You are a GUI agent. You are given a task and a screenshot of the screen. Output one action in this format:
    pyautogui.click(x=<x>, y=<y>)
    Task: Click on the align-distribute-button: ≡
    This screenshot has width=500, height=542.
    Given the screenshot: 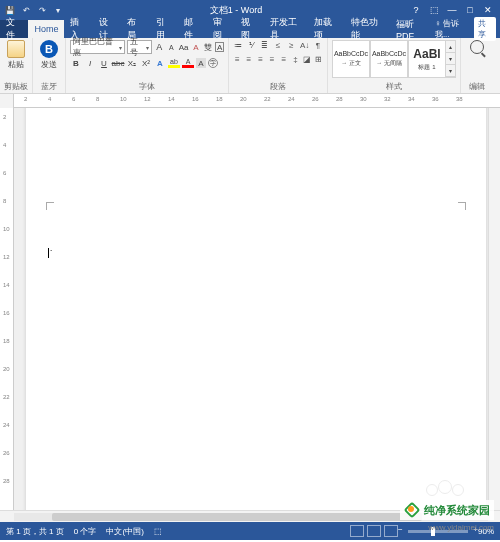 What is the action you would take?
    pyautogui.click(x=284, y=60)
    